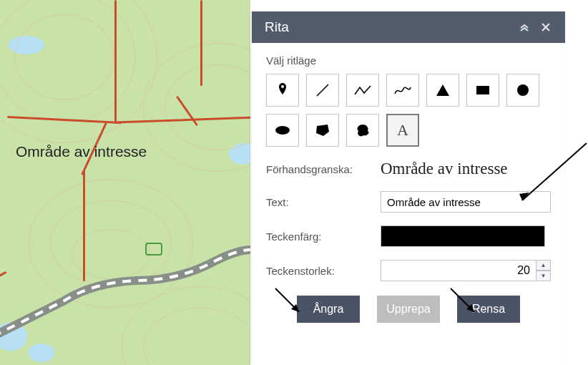 This screenshot has height=365, width=588. I want to click on size-label: Teckenstorlek:, so click(323, 271).